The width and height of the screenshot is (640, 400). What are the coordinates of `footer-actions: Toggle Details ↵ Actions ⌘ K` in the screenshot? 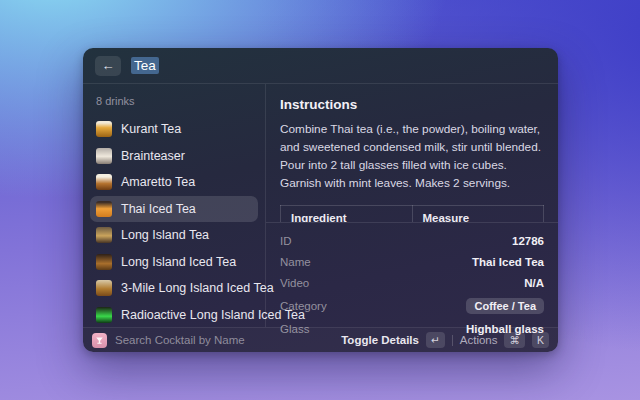 It's located at (445, 340).